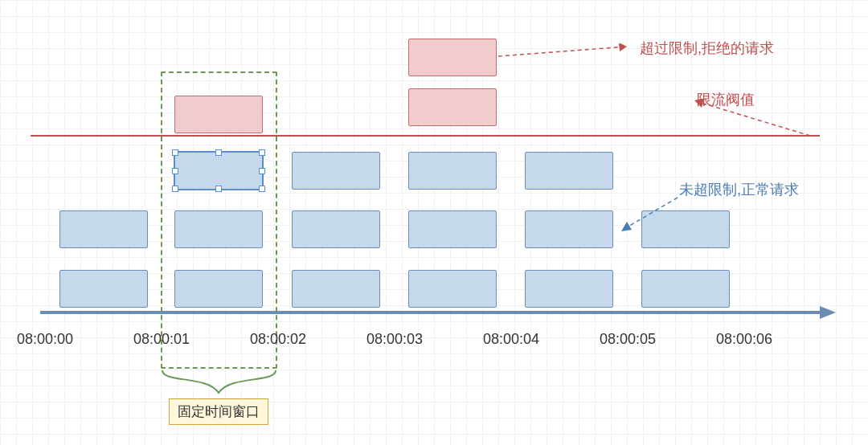 The width and height of the screenshot is (868, 445). Describe the element at coordinates (754, 119) in the screenshot. I see `arrow-threshold-icon` at that location.